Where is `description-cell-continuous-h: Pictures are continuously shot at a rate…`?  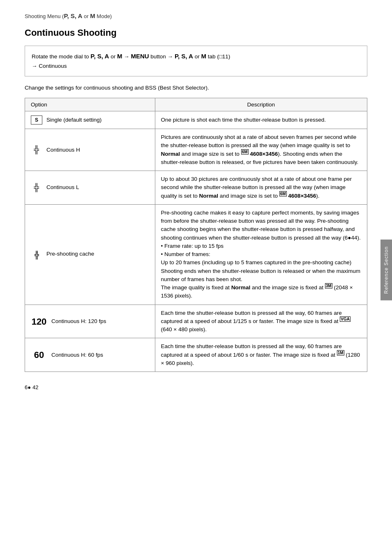 description-cell-continuous-h: Pictures are continuously shot at a rate… is located at coordinates (261, 150).